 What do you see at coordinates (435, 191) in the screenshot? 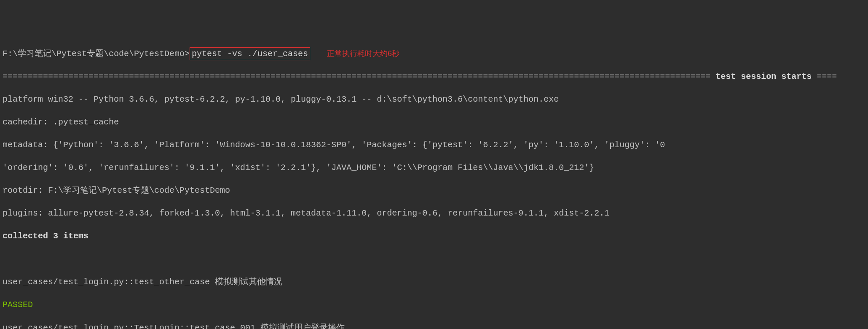
I see `rootdir-info: rootdir: F:\学习笔记\Pytest专题\code\PytestDem…` at bounding box center [435, 191].